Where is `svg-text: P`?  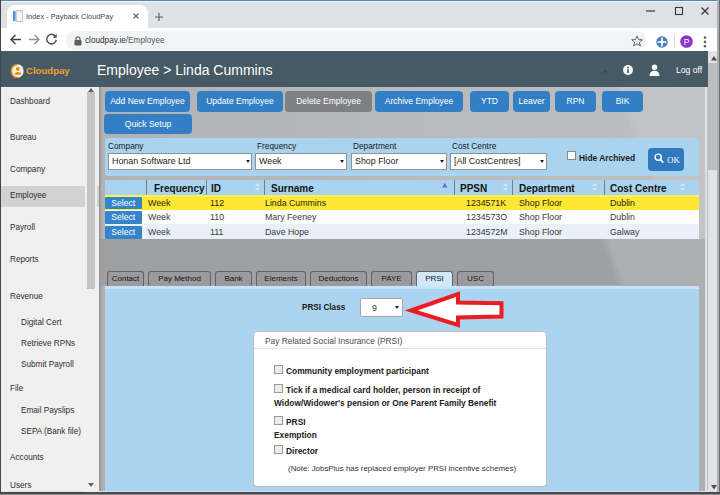 svg-text: P is located at coordinates (687, 42).